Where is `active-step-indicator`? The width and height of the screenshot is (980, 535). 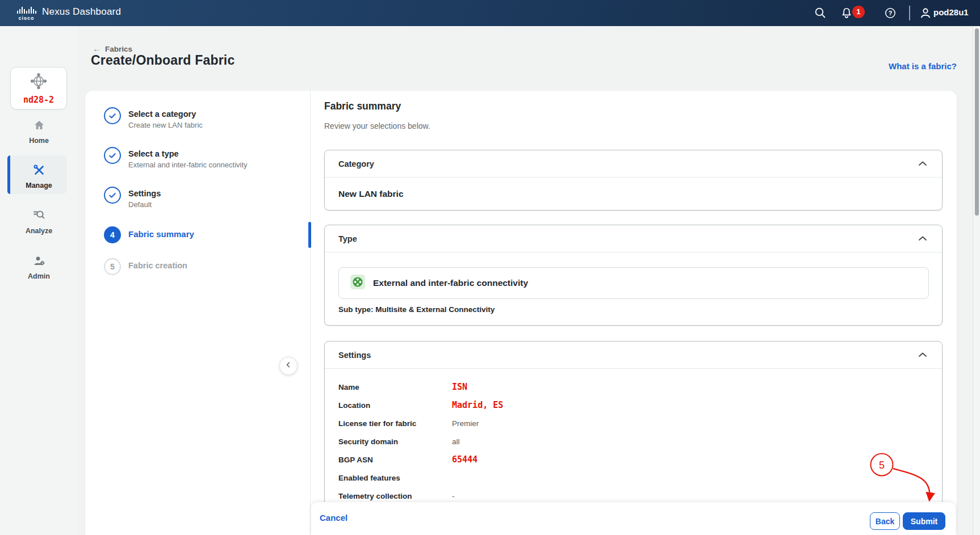 active-step-indicator is located at coordinates (310, 235).